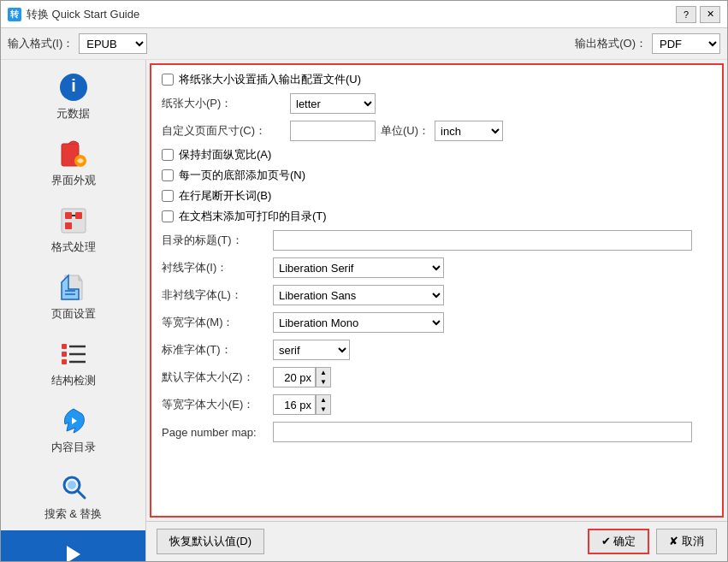  What do you see at coordinates (217, 295) in the screenshot?
I see `sans-font-label: 非衬线字体(L)：` at bounding box center [217, 295].